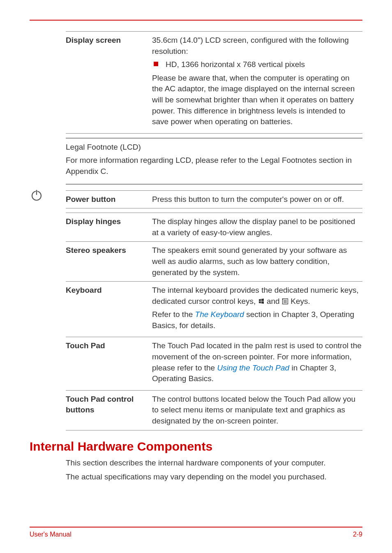 Image resolution: width=392 pixels, height=553 pixels. Describe the element at coordinates (214, 309) in the screenshot. I see `row-keyboard: Keyboard The internal keyboard provides …` at that location.